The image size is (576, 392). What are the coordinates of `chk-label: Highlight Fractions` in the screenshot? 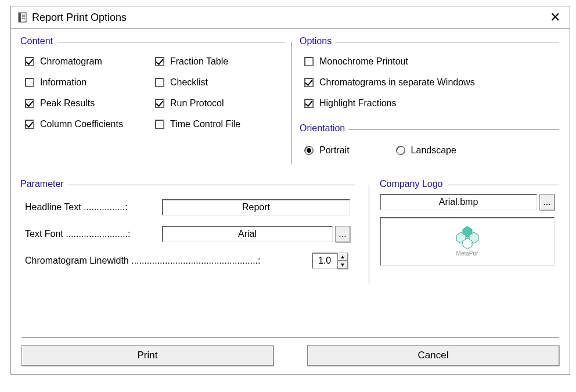 It's located at (358, 103).